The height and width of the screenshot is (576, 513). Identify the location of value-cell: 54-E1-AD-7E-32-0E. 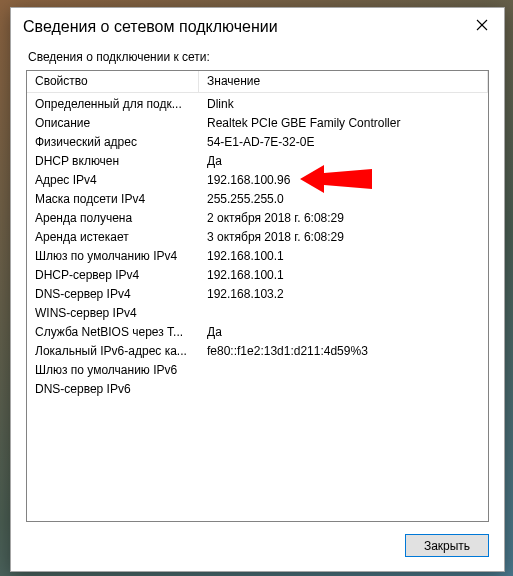
(344, 142).